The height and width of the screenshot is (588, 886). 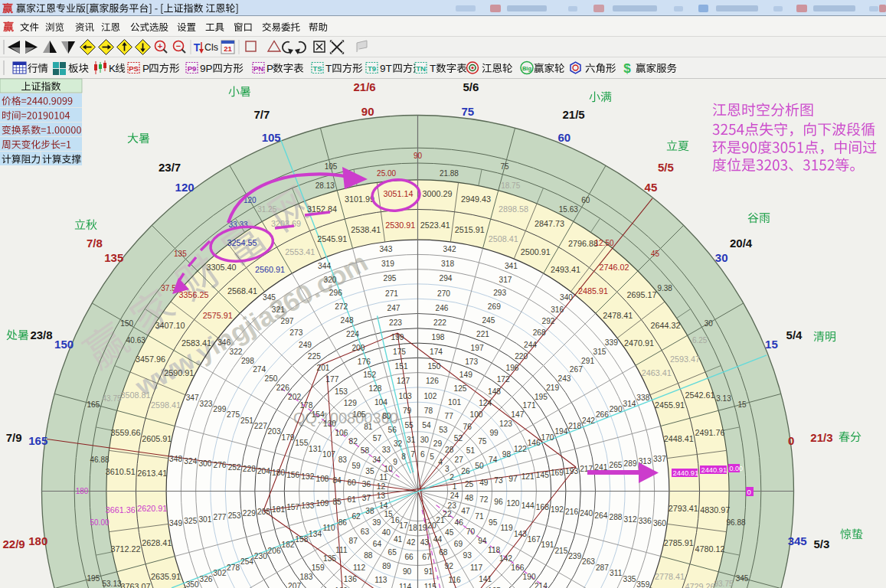 I want to click on svg-text: 130, so click(x=329, y=424).